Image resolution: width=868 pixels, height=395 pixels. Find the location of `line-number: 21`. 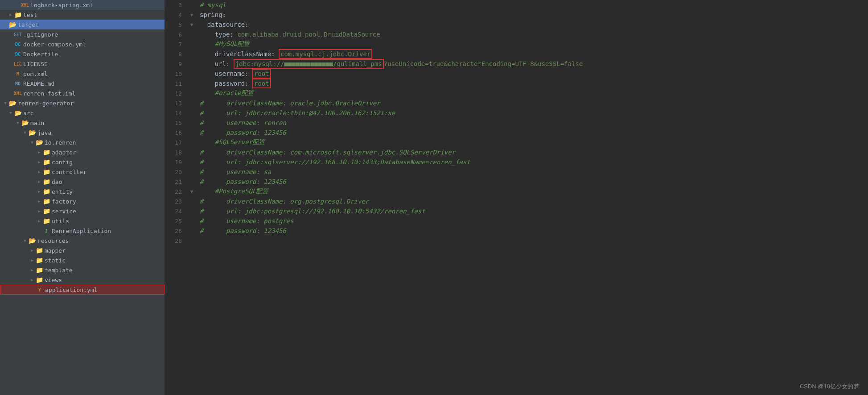

line-number: 21 is located at coordinates (176, 182).